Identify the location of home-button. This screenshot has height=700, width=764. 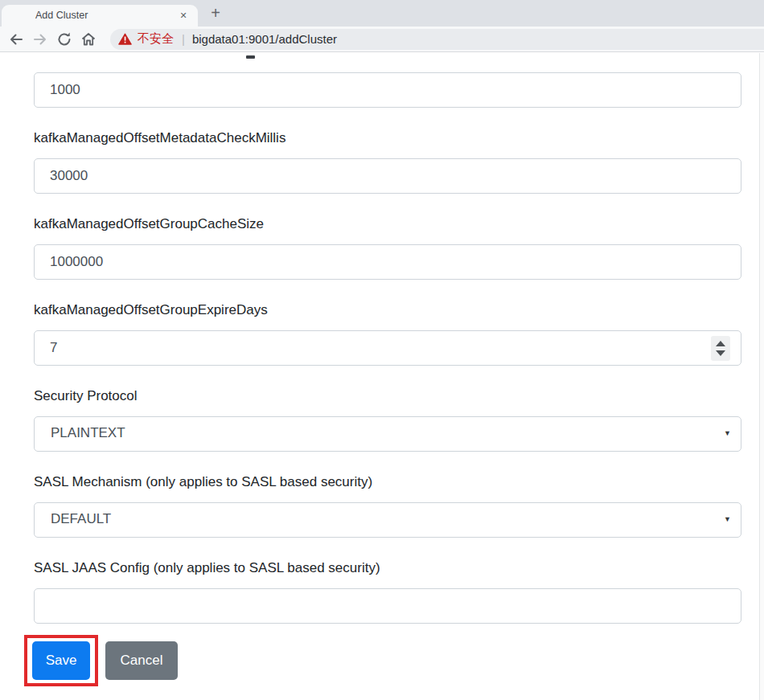
(88, 39).